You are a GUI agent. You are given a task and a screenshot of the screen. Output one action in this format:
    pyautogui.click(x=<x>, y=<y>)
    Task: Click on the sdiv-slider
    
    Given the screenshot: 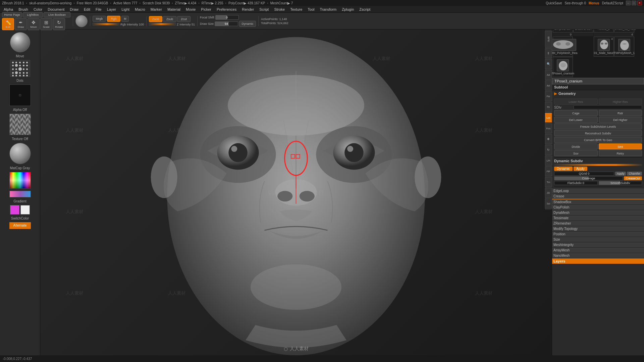 What is the action you would take?
    pyautogui.click(x=608, y=107)
    